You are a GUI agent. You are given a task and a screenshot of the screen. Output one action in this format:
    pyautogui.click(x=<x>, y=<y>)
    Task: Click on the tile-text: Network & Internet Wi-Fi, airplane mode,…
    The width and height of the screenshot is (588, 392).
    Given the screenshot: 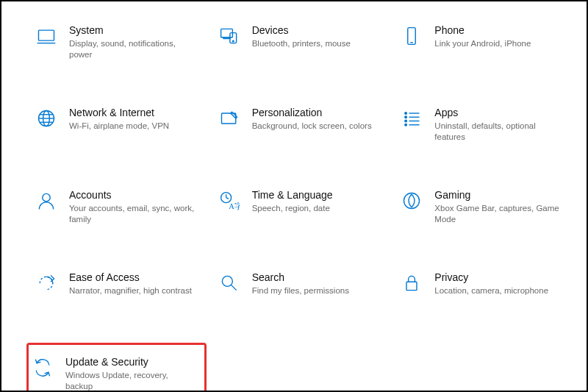 What is the action you would take?
    pyautogui.click(x=135, y=119)
    